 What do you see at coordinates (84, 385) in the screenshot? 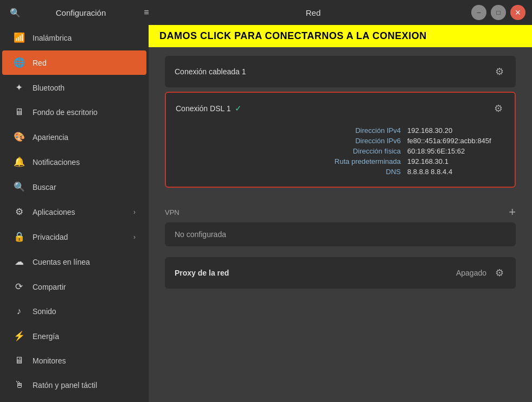
I see `sidebar-label-raton: Ratón y panel táctil` at bounding box center [84, 385].